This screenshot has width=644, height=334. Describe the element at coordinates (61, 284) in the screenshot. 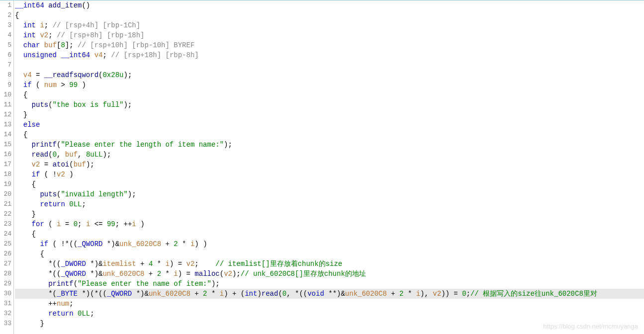

I see `token-fn: printf` at that location.